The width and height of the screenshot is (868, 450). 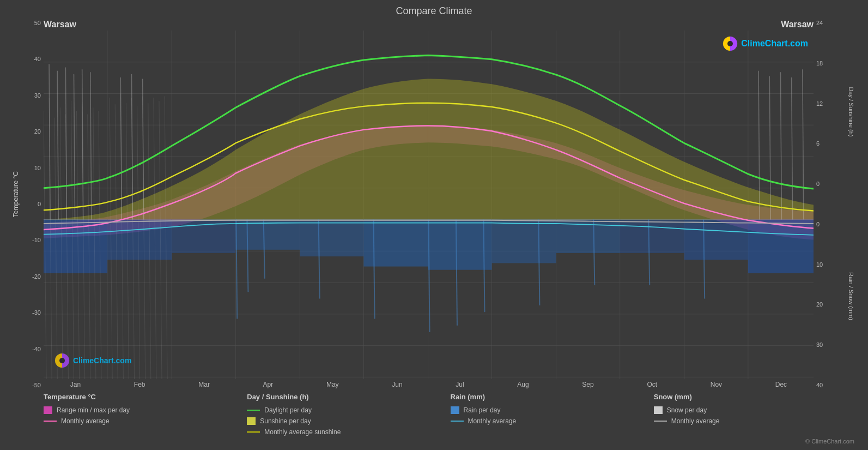 I want to click on y-tick-left: -50, so click(x=37, y=385).